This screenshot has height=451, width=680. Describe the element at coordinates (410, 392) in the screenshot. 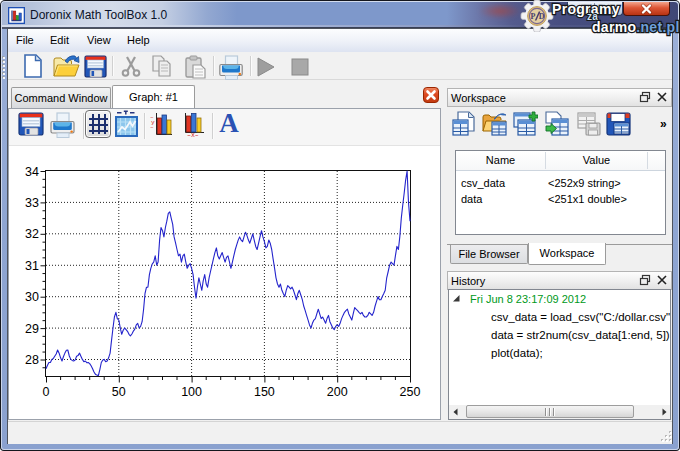

I see `svg-text: 250` at that location.